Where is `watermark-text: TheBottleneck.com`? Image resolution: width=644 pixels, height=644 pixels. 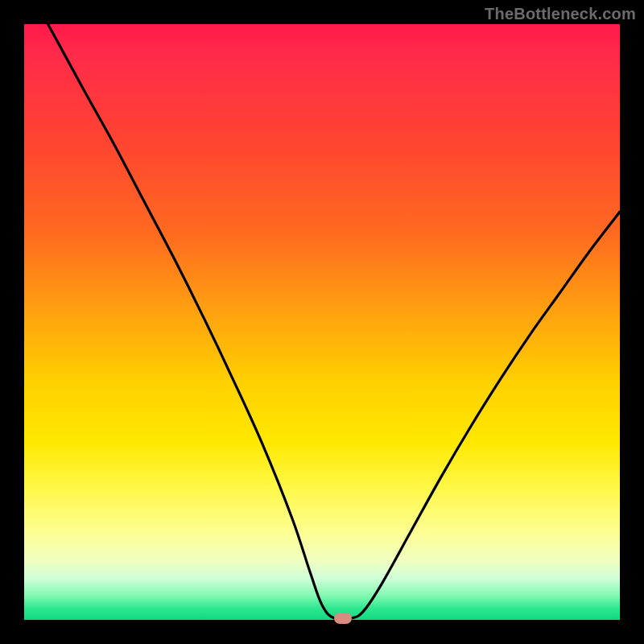 watermark-text: TheBottleneck.com is located at coordinates (560, 14).